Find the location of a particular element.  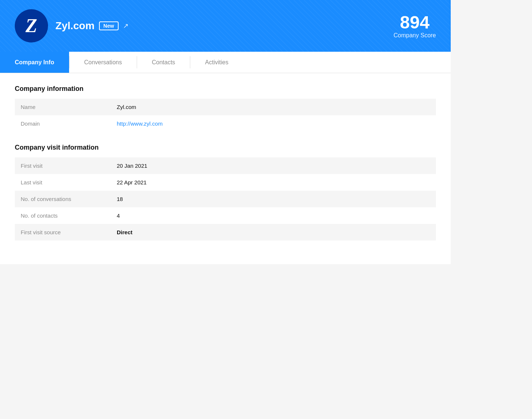

domain-link: http://www.zyl.com is located at coordinates (140, 123).